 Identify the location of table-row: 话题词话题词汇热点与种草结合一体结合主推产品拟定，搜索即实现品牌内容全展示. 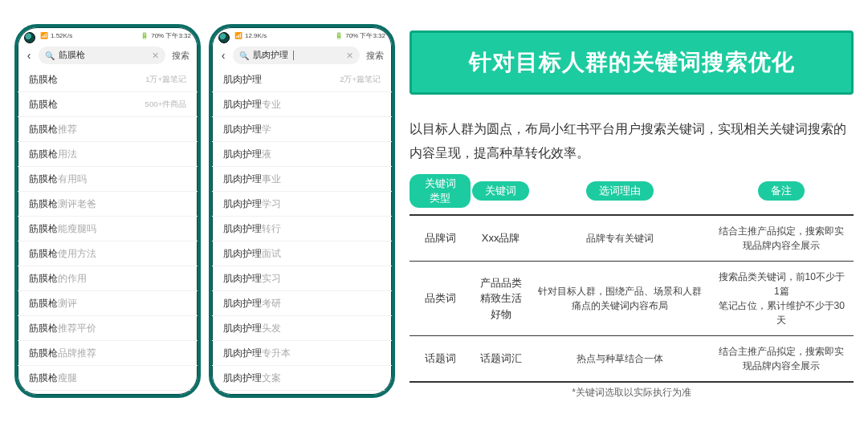
(631, 359).